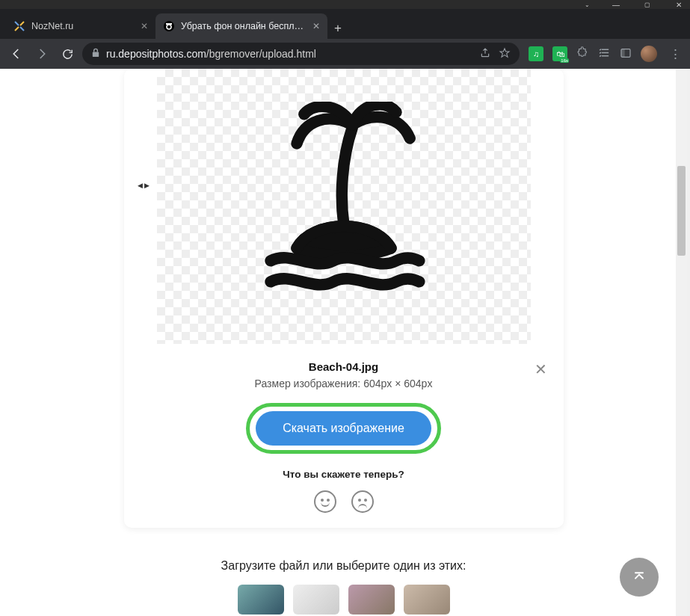 The width and height of the screenshot is (690, 616). What do you see at coordinates (290, 54) in the screenshot?
I see `url-text: ru.depositphotos.com/bgremover/upload.ht…` at bounding box center [290, 54].